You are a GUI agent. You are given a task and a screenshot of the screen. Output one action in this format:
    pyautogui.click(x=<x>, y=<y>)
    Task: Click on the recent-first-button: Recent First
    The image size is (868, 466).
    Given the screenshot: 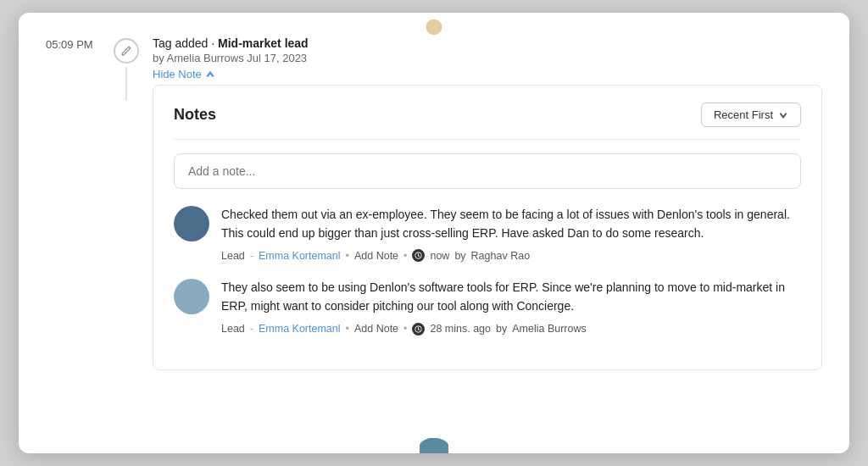 What is the action you would take?
    pyautogui.click(x=751, y=115)
    